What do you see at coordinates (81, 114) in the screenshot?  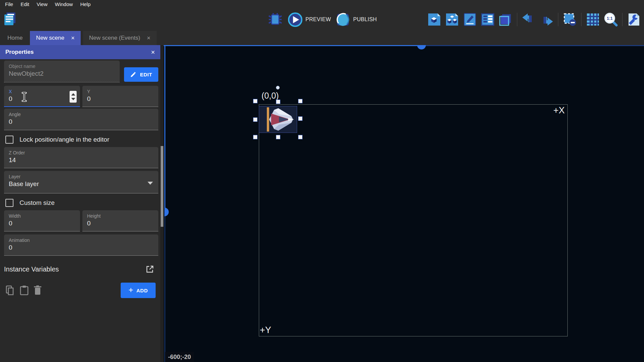 I see `field-label: Angle` at bounding box center [81, 114].